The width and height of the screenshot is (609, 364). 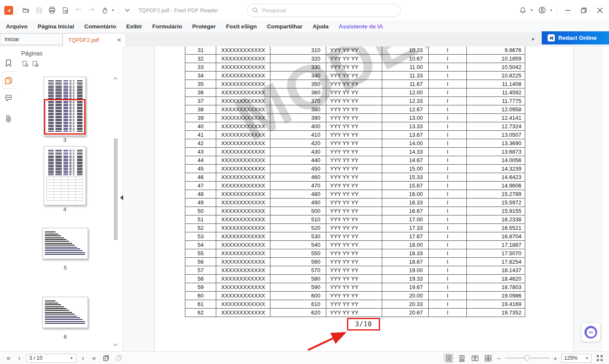 What do you see at coordinates (405, 186) in the screenshot?
I see `table-cell: 15.67` at bounding box center [405, 186].